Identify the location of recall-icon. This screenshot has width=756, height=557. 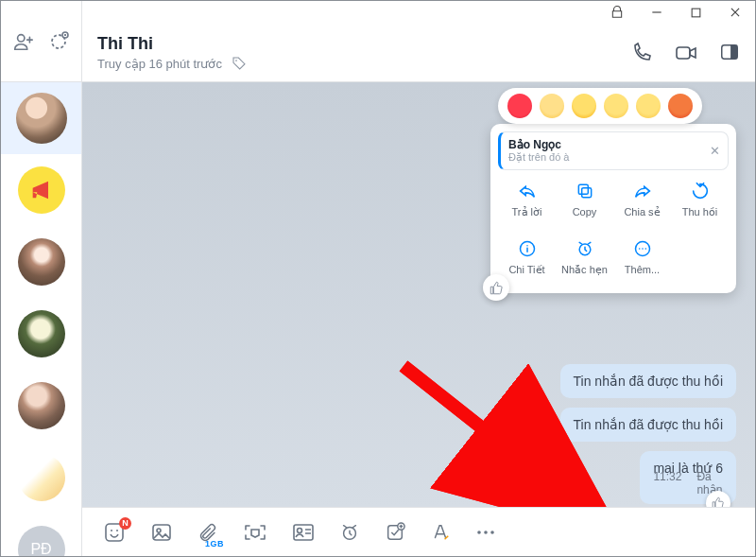
(700, 191).